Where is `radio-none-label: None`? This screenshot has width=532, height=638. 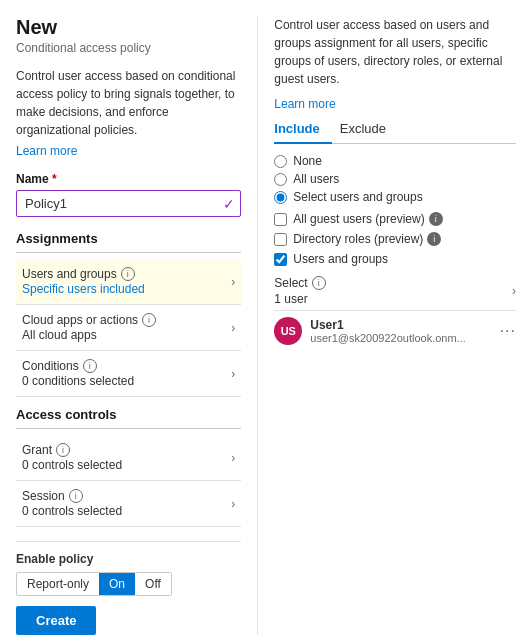 radio-none-label: None is located at coordinates (308, 161).